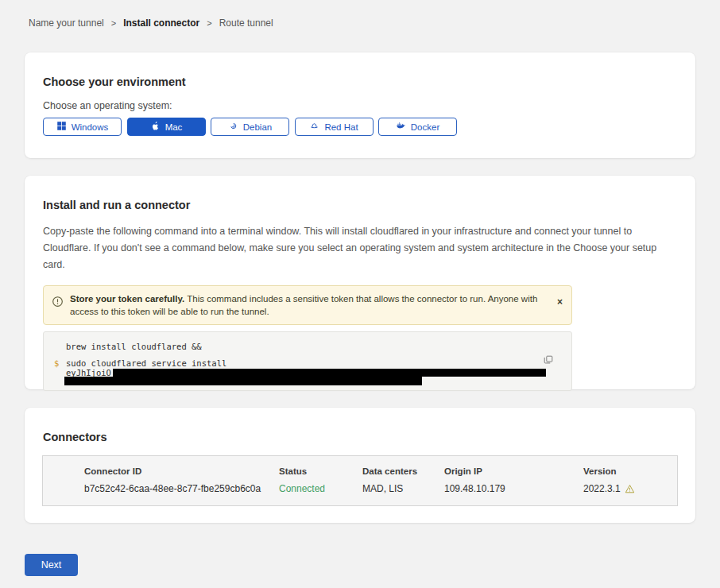  I want to click on windows-icon, so click(62, 127).